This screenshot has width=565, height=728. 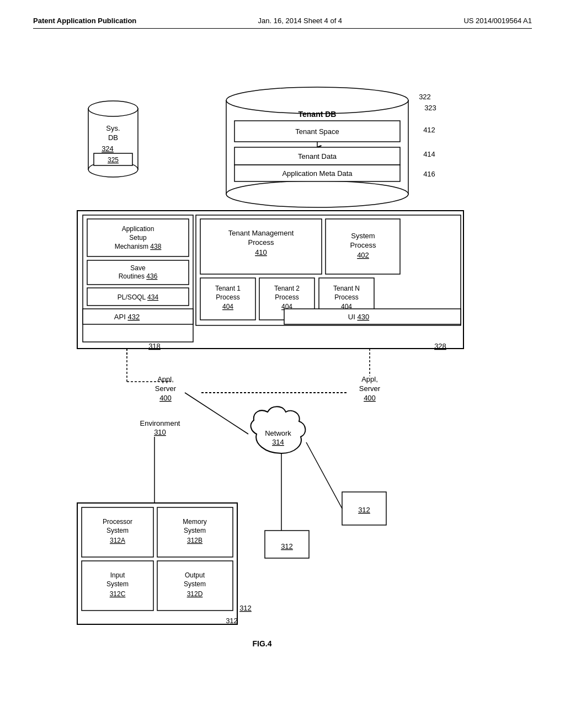 I want to click on svg-text: 312C, so click(x=118, y=594).